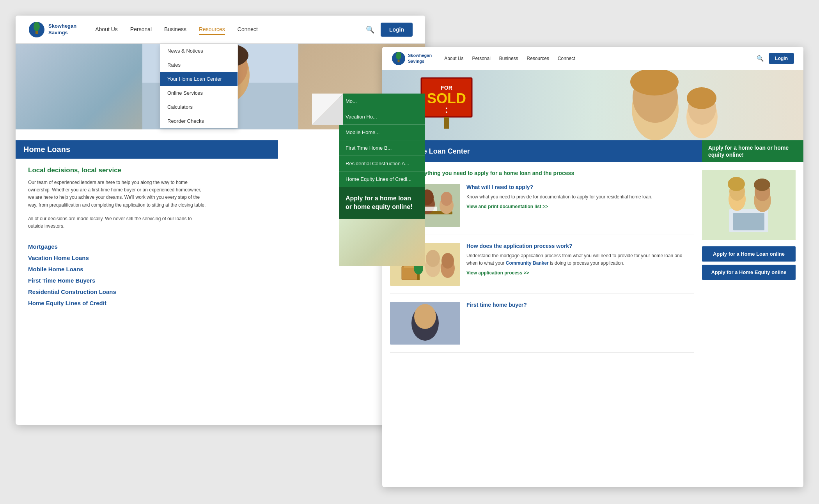 This screenshot has height=504, width=819. I want to click on login-button-right: Login, so click(782, 58).